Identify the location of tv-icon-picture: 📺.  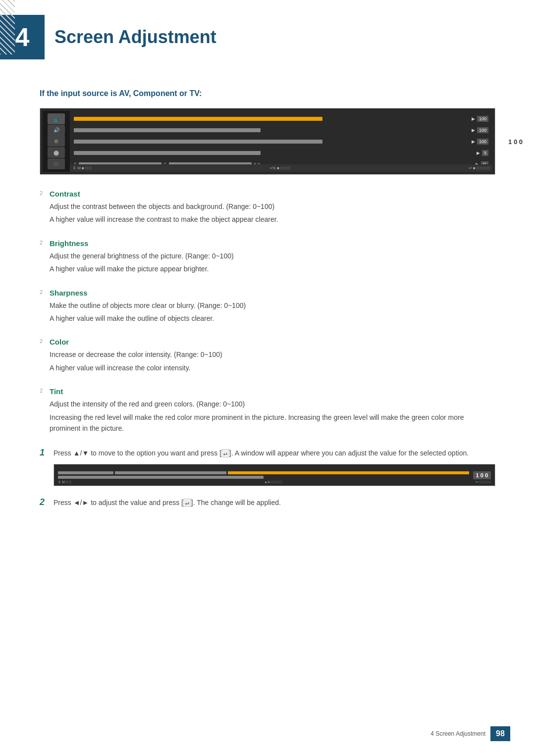
(56, 119).